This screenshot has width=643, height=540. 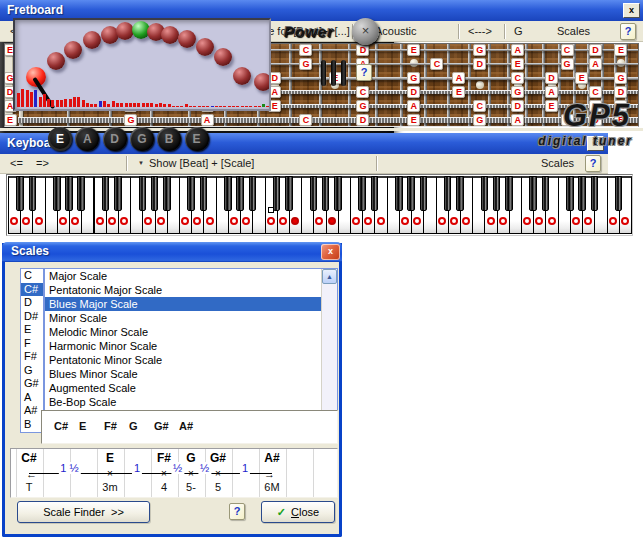 What do you see at coordinates (518, 32) in the screenshot?
I see `fretboard-key-value: G` at bounding box center [518, 32].